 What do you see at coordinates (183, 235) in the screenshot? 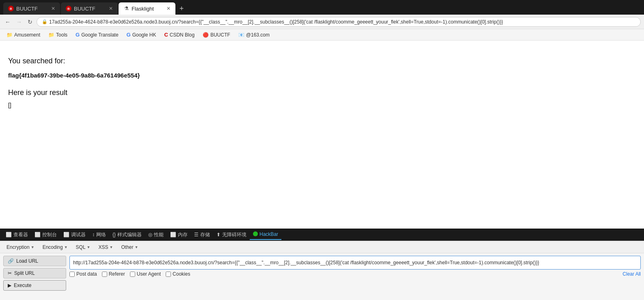
I see `dt-memory-label: 内存` at bounding box center [183, 235].